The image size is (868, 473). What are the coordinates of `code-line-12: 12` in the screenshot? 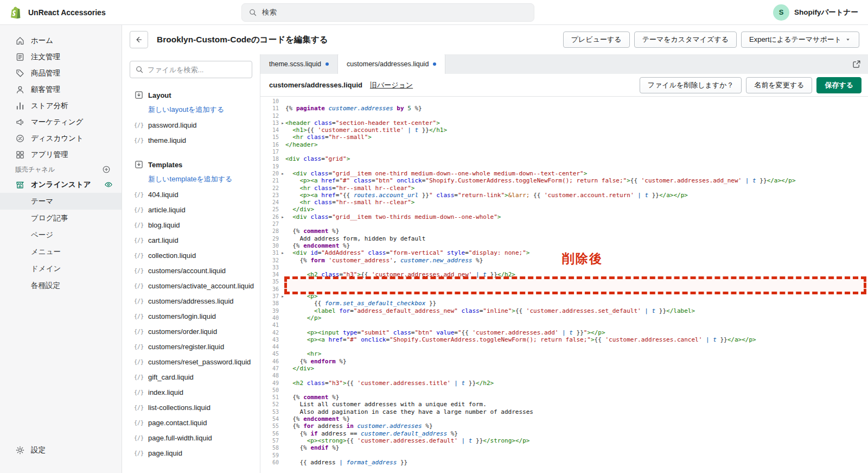 It's located at (564, 116).